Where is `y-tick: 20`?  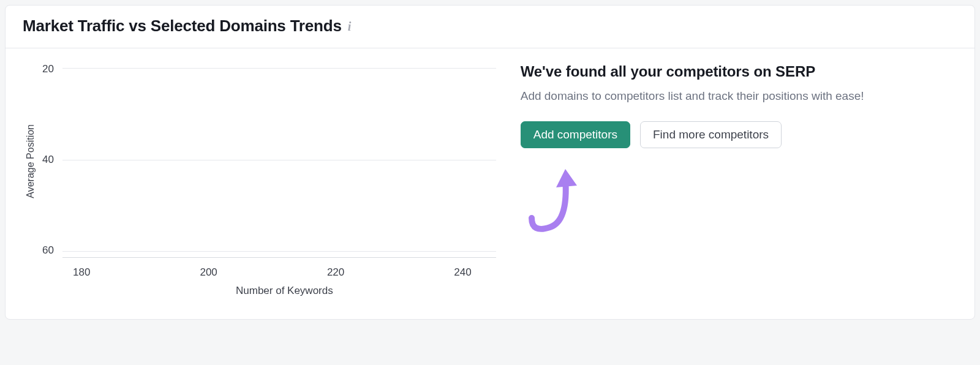 y-tick: 20 is located at coordinates (48, 69).